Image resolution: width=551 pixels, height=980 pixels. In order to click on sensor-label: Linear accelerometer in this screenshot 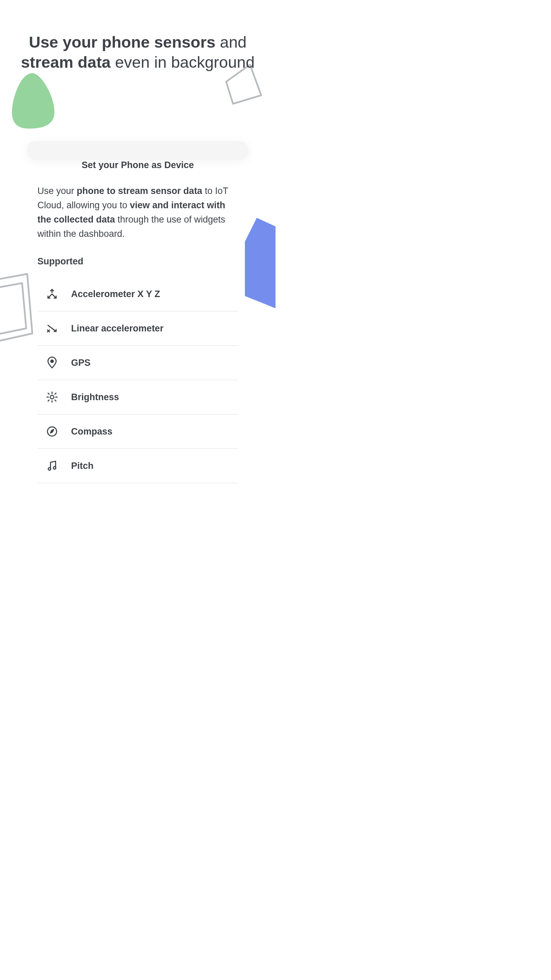, I will do `click(117, 329)`.